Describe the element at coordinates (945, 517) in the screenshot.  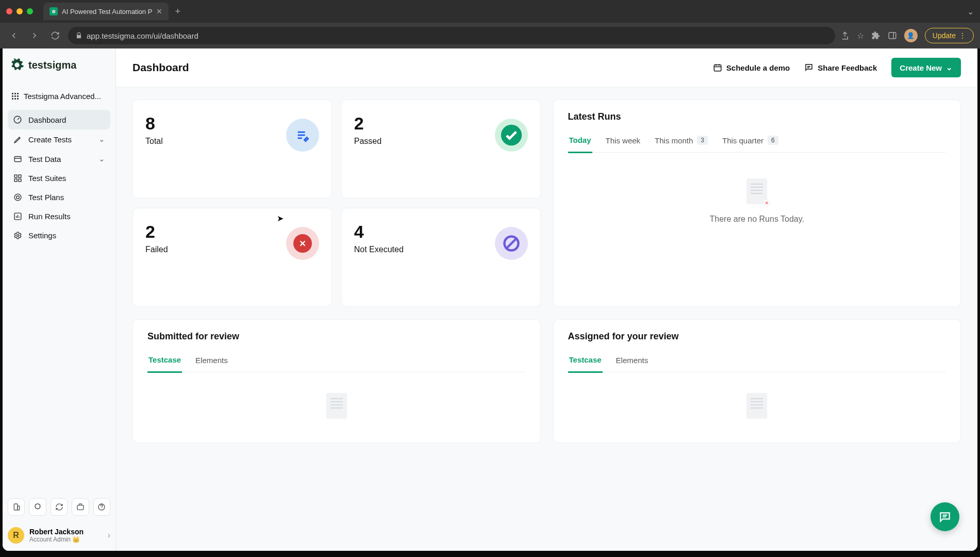
I see `chat-fab` at that location.